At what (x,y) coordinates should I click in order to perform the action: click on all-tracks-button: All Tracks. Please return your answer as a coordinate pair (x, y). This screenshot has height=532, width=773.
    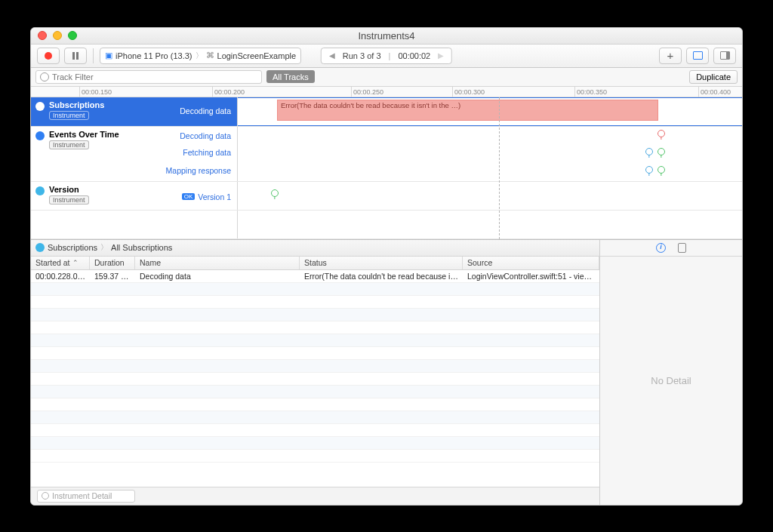
    Looking at the image, I should click on (291, 77).